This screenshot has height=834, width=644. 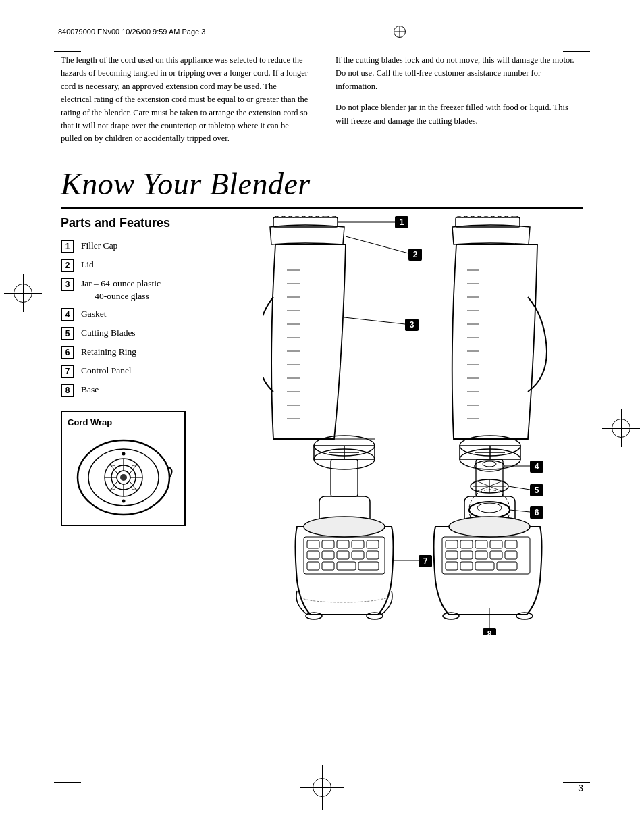 I want to click on list-item: 3 Jar – 64-ounce plastic 40-ounce glass, so click(x=155, y=290).